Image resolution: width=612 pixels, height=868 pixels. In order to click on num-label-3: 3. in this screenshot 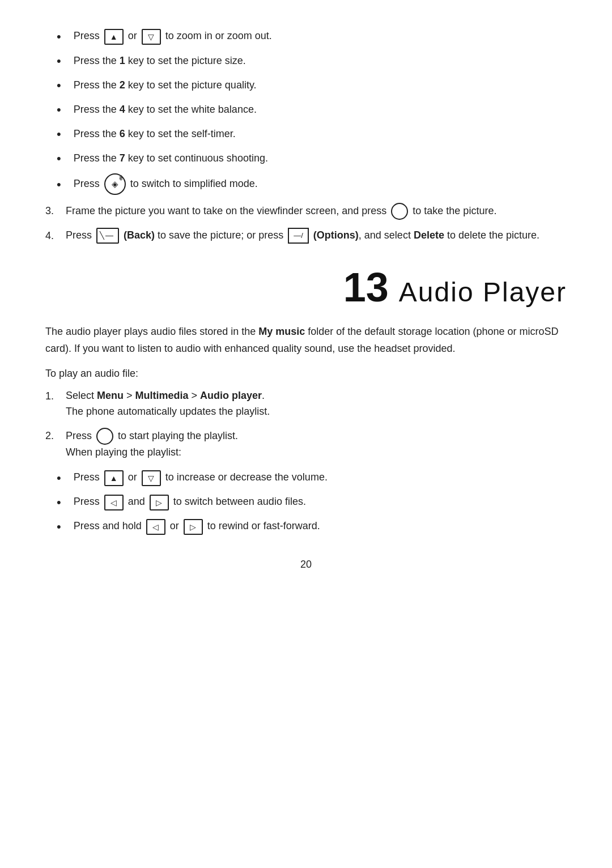, I will do `click(56, 211)`.